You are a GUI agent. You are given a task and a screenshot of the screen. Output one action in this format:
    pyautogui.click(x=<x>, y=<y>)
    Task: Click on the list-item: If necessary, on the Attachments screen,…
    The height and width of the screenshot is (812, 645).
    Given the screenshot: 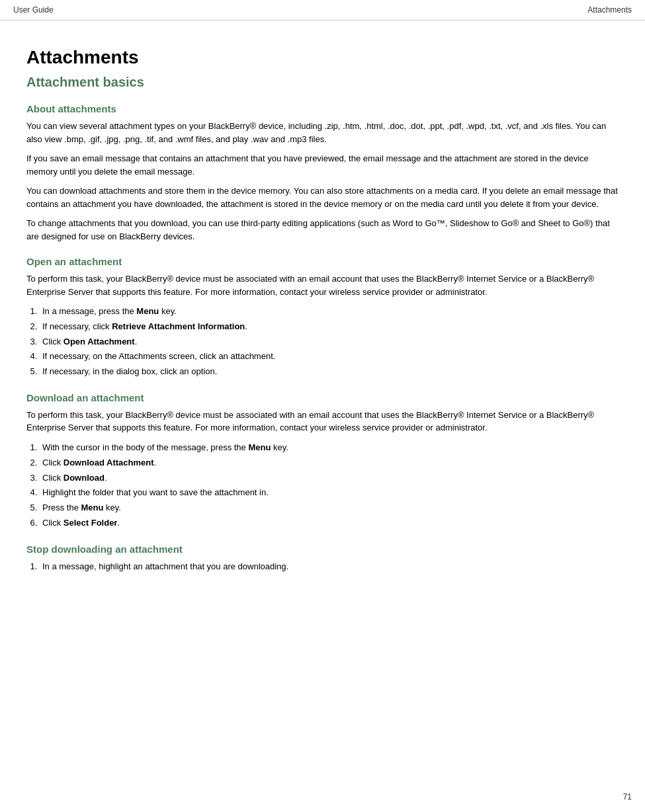 What is the action you would take?
    pyautogui.click(x=329, y=357)
    